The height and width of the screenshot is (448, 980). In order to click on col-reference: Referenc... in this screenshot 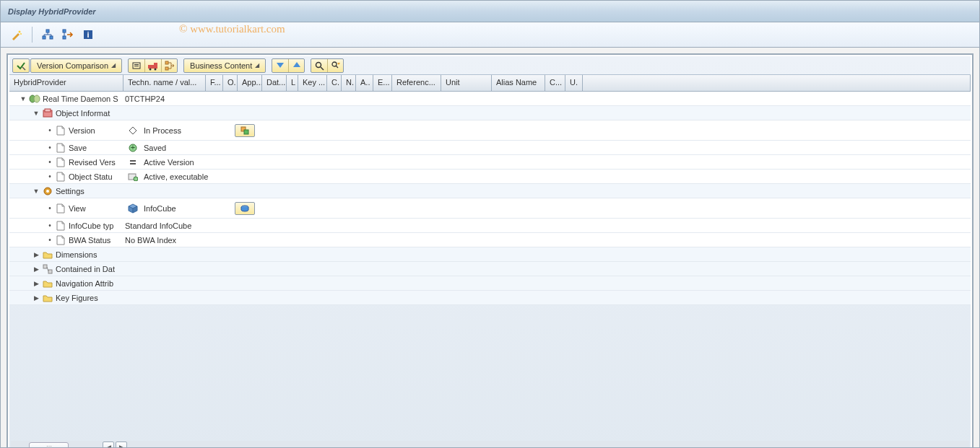, I will do `click(417, 83)`.